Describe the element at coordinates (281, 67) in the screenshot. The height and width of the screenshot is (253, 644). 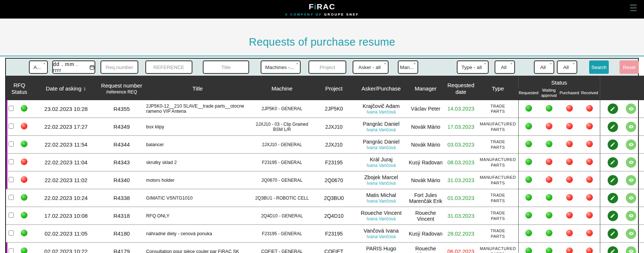
I see `machines-filter: Machines -... ▼` at that location.